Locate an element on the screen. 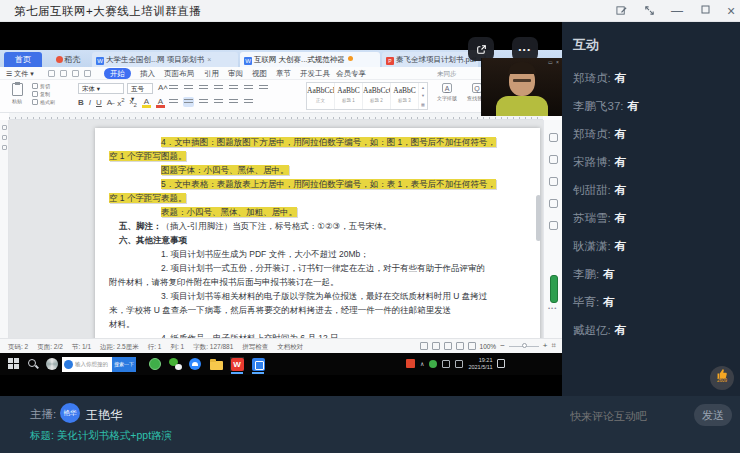 The width and height of the screenshot is (740, 453). chat-message-list: 郑琦贞:有 李鹏飞37:有 郑琦贞:有 宋路博:有 钊甜甜:有 苏瑞雪:有 耿潇… is located at coordinates (653, 204).